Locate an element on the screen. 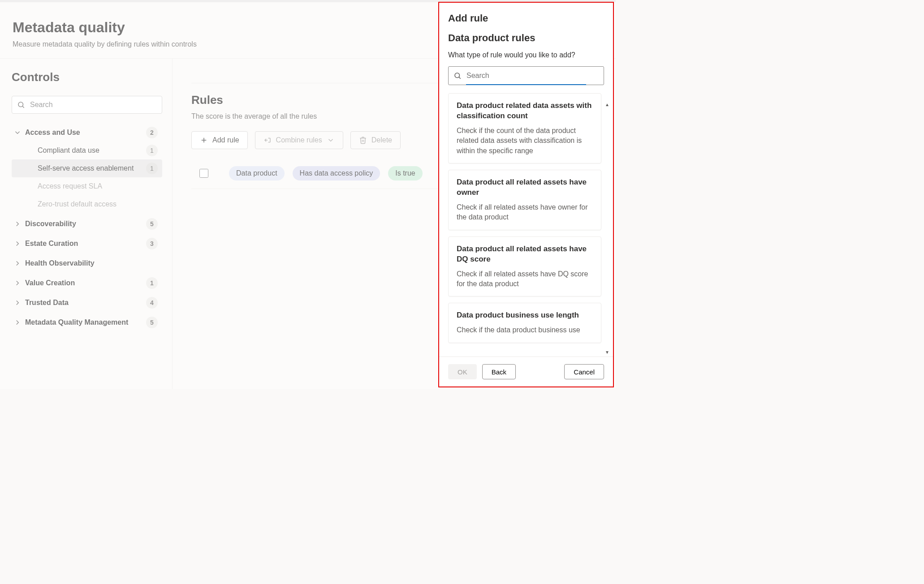 This screenshot has height=584, width=924. option-desc: Check if all related assets have DQ scor… is located at coordinates (525, 279).